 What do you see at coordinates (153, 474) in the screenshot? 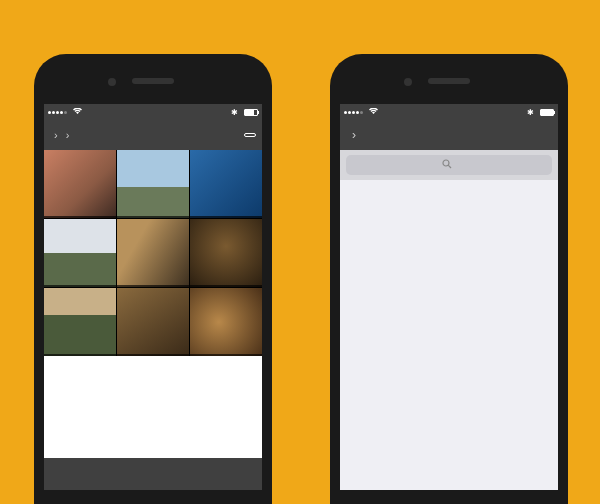
I see `bottom-toolbar` at bounding box center [153, 474].